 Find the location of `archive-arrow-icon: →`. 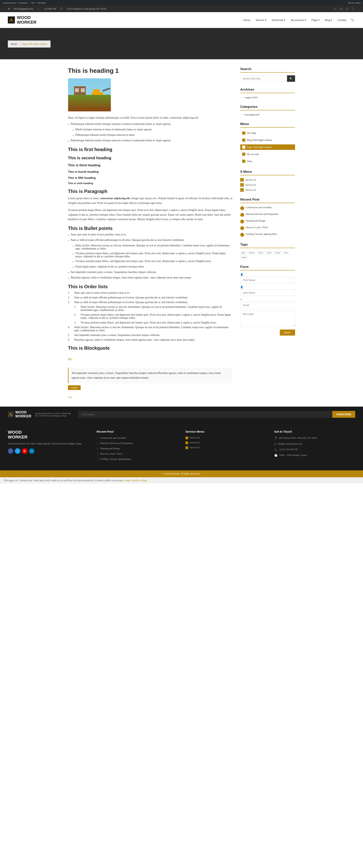

archive-arrow-icon: → is located at coordinates (241, 98).